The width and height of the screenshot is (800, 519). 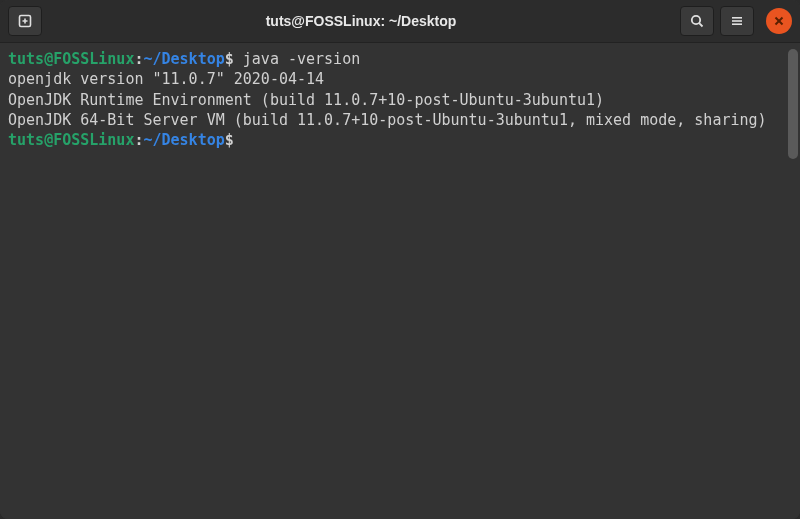 What do you see at coordinates (25, 21) in the screenshot?
I see `new-tab-button` at bounding box center [25, 21].